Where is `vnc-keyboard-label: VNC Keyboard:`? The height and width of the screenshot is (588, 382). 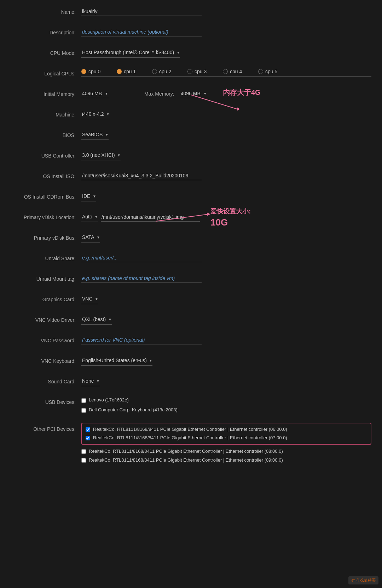
vnc-keyboard-label: VNC Keyboard: is located at coordinates (46, 360).